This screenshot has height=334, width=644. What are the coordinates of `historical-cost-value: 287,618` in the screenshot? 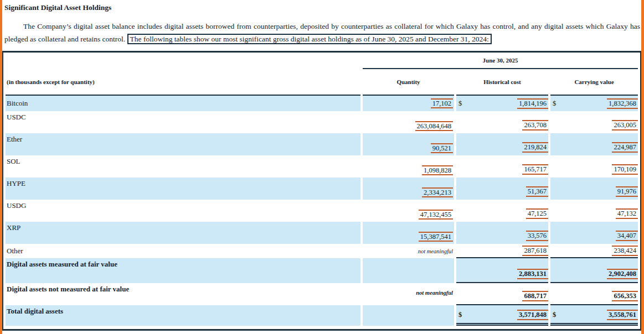 It's located at (535, 251).